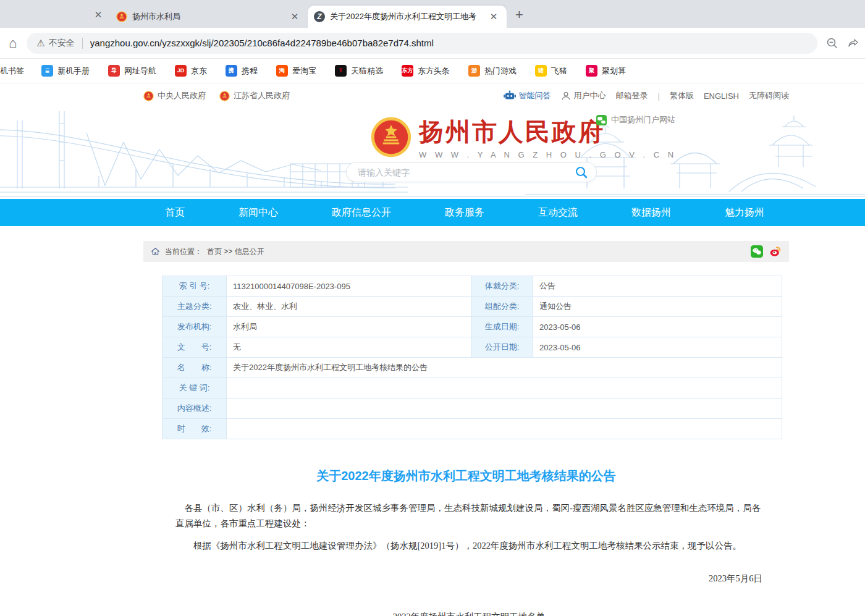 The width and height of the screenshot is (865, 616). What do you see at coordinates (65, 43) in the screenshot?
I see `security-label: 不安全` at bounding box center [65, 43].